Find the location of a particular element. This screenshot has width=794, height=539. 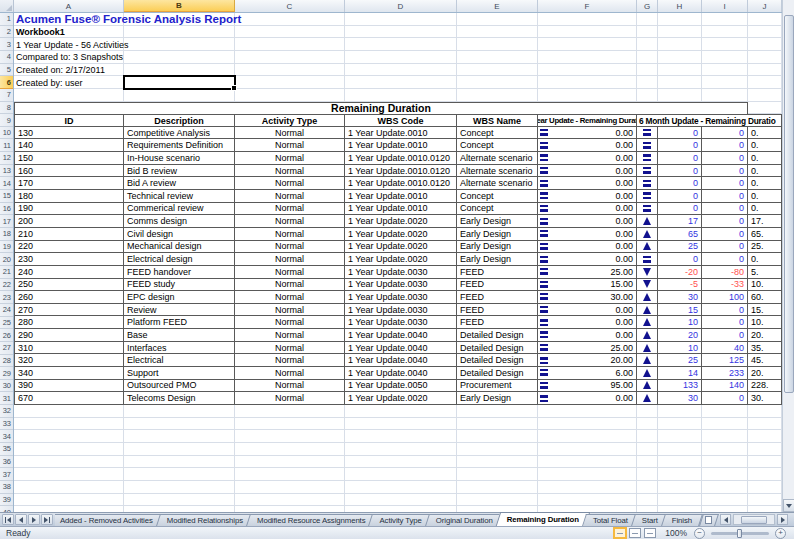

row-header-34: 34 is located at coordinates (6, 436).